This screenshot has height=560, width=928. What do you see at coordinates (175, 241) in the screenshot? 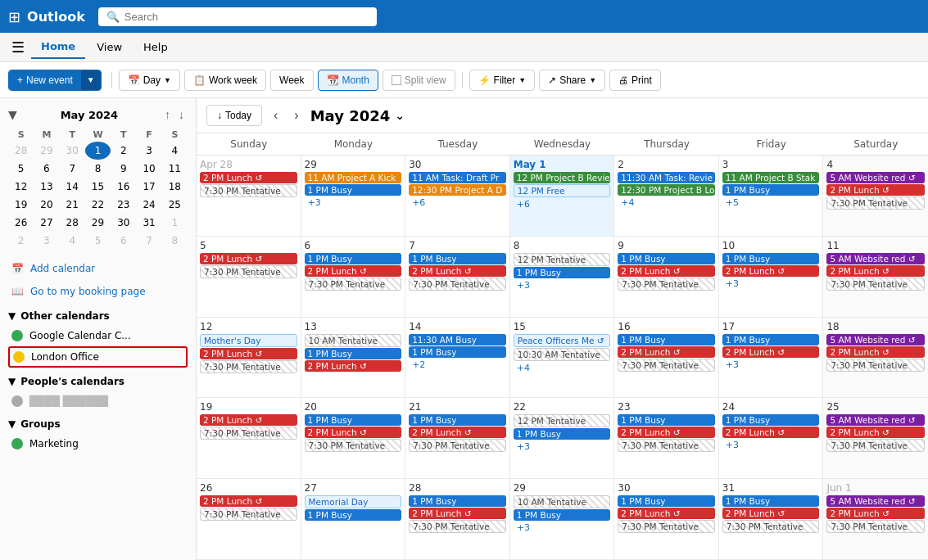
I see `mini-cal-day: 8` at bounding box center [175, 241].